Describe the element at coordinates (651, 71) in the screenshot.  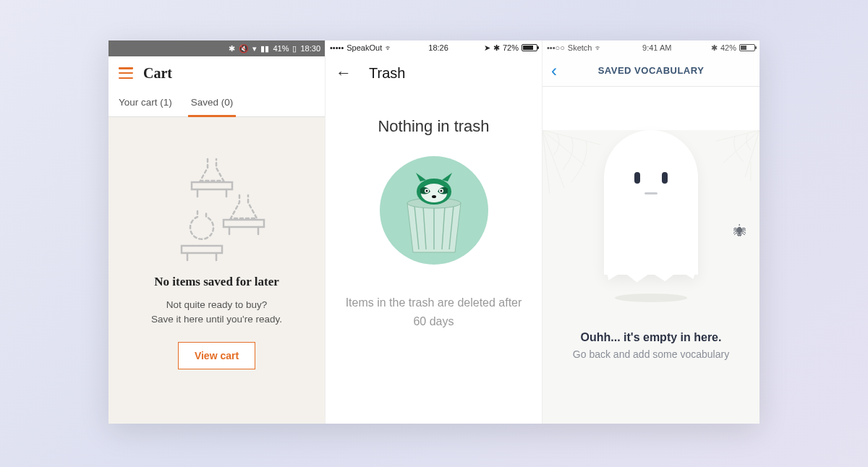
I see `page-title: SAVED VOCABULARY` at that location.